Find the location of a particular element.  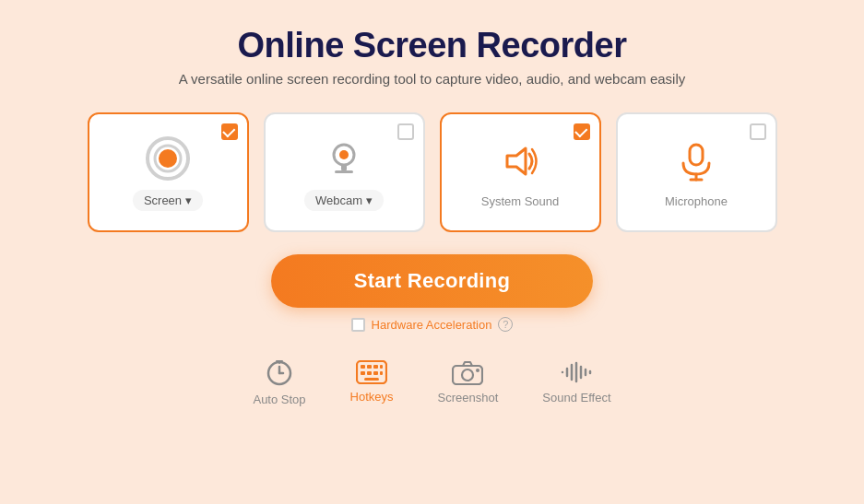

hardware-acceleration-help: ? is located at coordinates (505, 324).